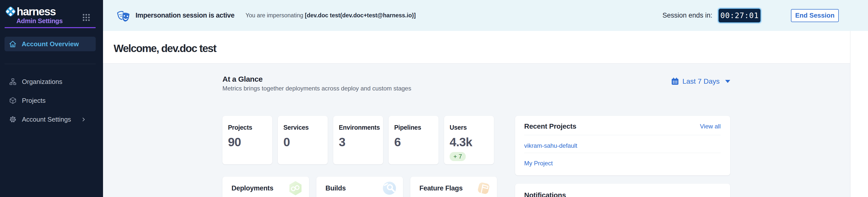 The width and height of the screenshot is (868, 197). Describe the element at coordinates (483, 188) in the screenshot. I see `feature-flags-flag-icon` at that location.